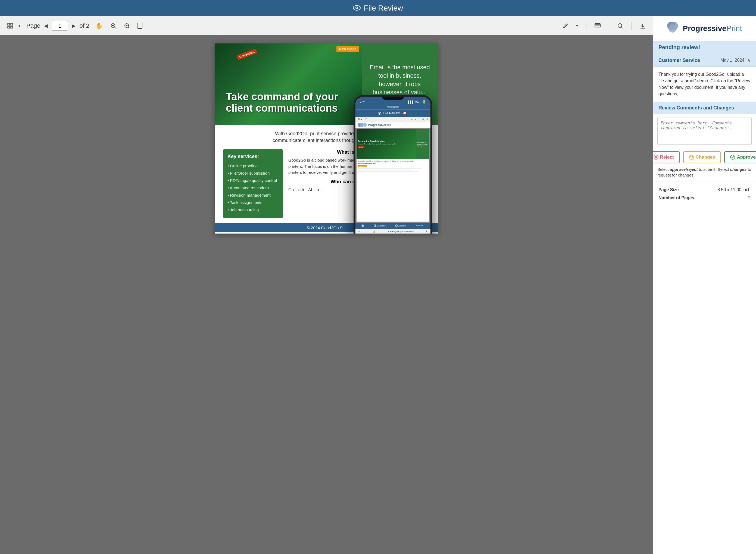 This screenshot has width=756, height=554. I want to click on view-mode-button, so click(10, 26).